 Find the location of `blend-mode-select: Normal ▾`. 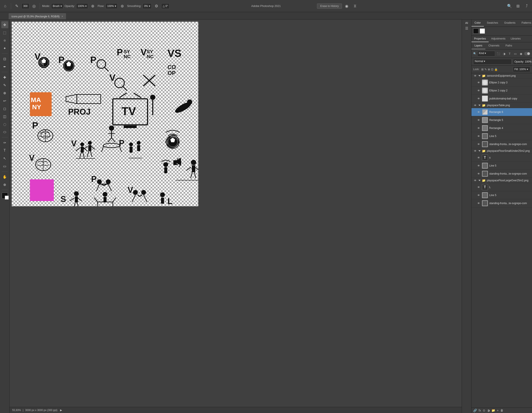

blend-mode-select: Normal ▾ is located at coordinates (493, 62).